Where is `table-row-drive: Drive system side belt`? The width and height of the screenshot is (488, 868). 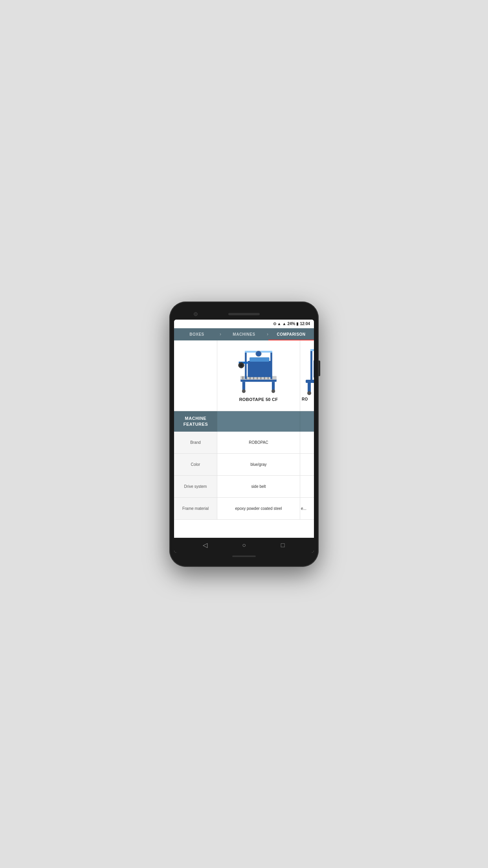
table-row-drive: Drive system side belt is located at coordinates (244, 487).